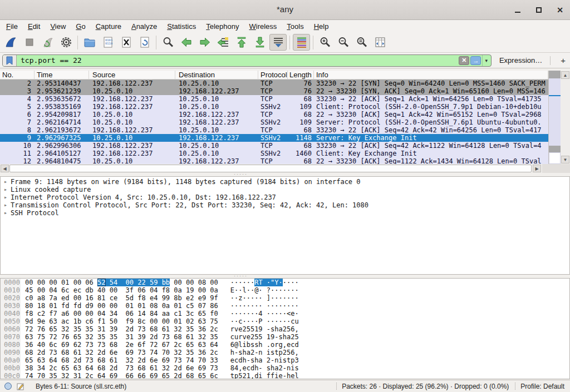 The image size is (570, 392). I want to click on scroll-up-button: ▲, so click(566, 75).